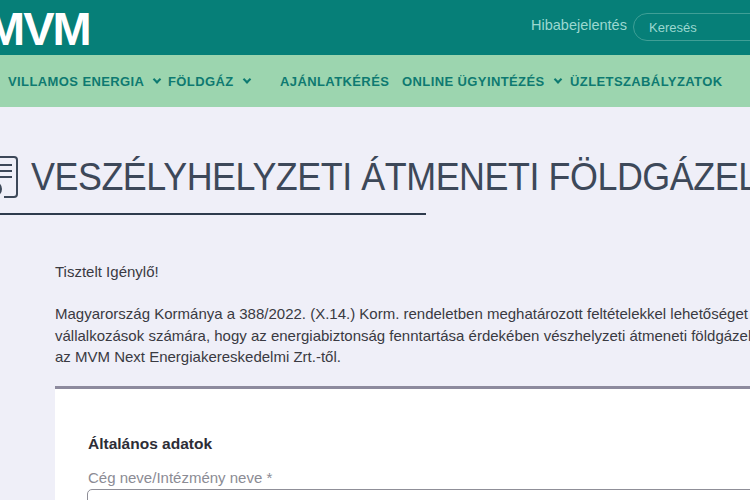  Describe the element at coordinates (334, 82) in the screenshot. I see `nav-item-ajanlatkeres: AJÁNLATKÉRÉS` at that location.